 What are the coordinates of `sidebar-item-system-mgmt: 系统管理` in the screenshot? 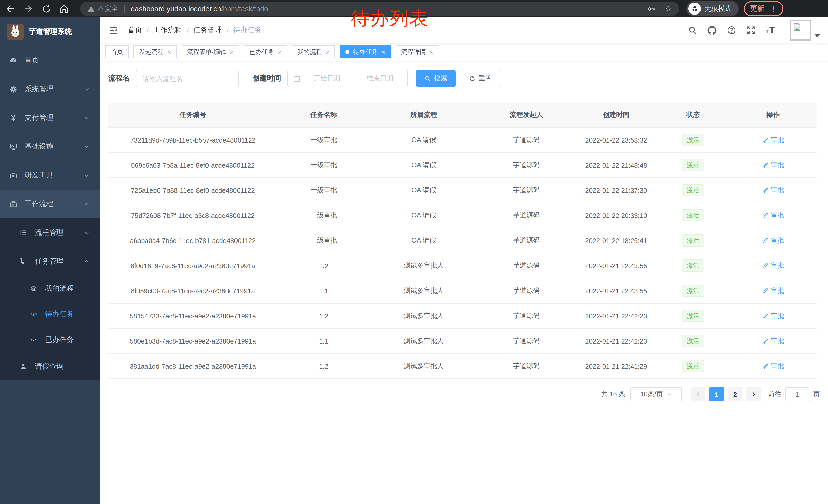 It's located at (50, 89).